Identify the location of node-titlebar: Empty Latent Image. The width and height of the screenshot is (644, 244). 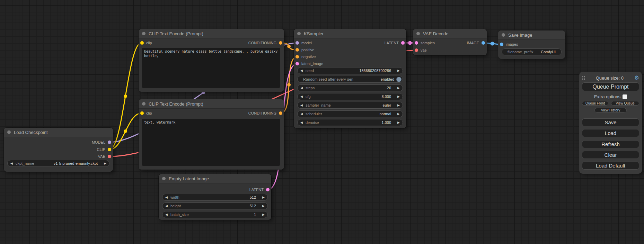
(215, 179).